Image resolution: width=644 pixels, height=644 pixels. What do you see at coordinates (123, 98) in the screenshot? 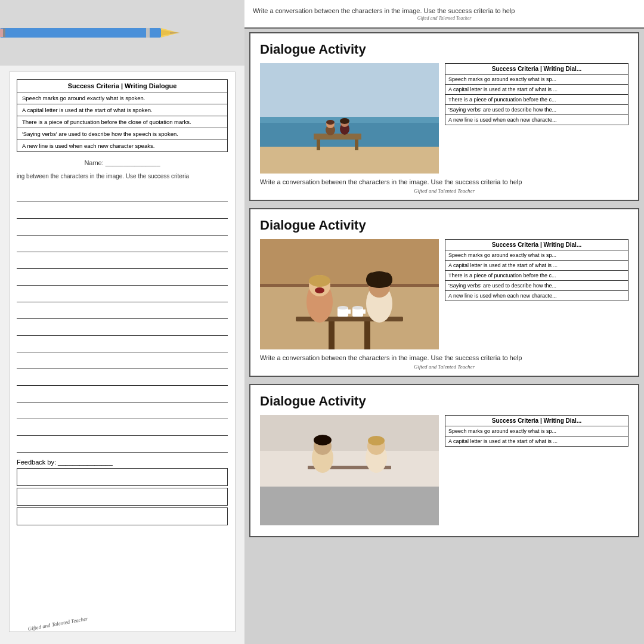
I see `criteria-row-1: Speech marks go around exactly what is s…` at bounding box center [123, 98].